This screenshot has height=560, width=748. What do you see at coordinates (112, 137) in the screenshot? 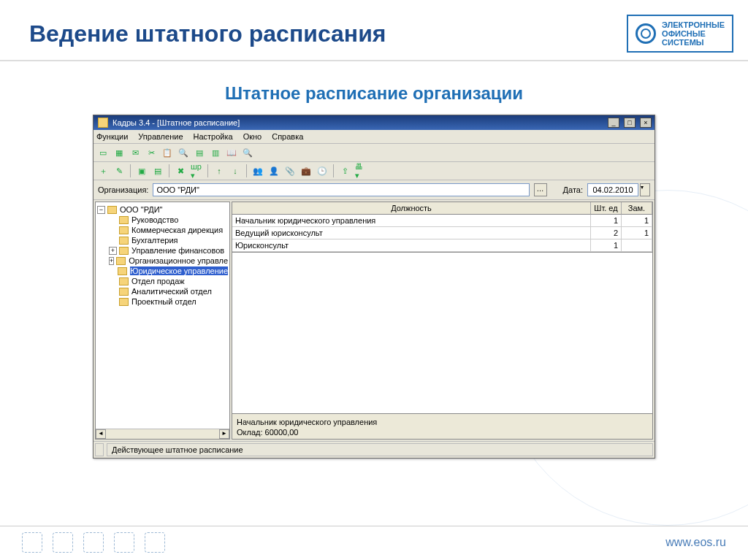
I see `menu-functions: Функции` at bounding box center [112, 137].